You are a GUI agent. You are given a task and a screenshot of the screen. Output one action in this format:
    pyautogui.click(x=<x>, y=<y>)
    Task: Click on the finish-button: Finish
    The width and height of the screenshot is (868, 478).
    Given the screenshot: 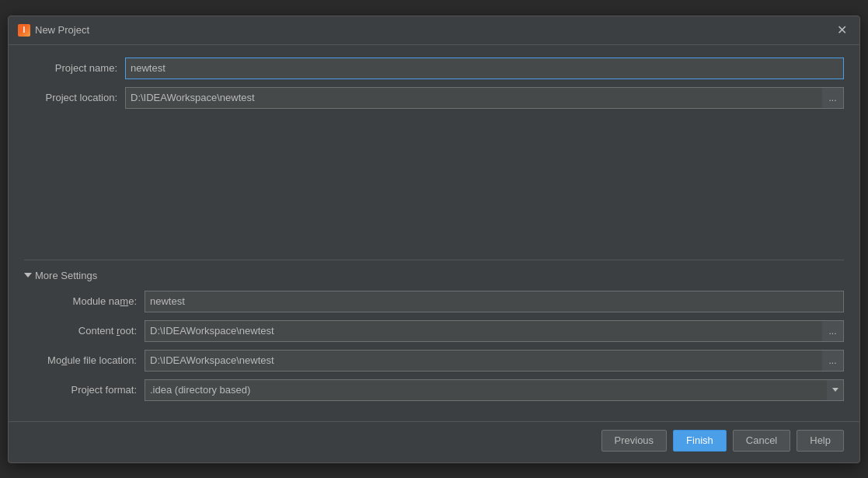 What is the action you would take?
    pyautogui.click(x=699, y=441)
    